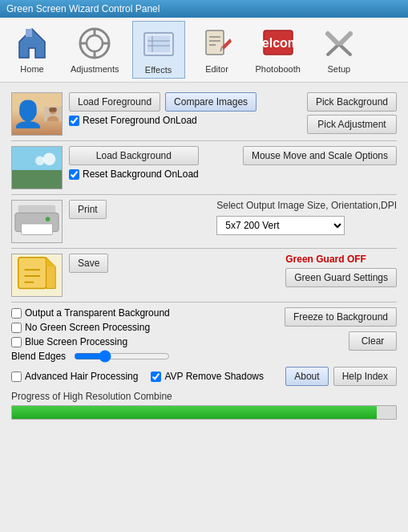 The width and height of the screenshot is (408, 532). What do you see at coordinates (281, 225) in the screenshot?
I see `output-size-select: 5x7 200 Vert 4x6 200 Horiz 8x10 300 Vert…` at bounding box center [281, 225].